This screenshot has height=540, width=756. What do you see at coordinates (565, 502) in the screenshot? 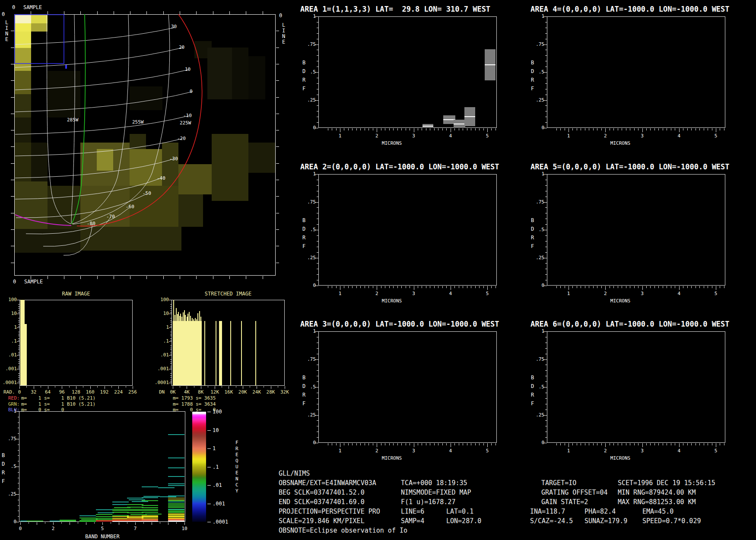
I see `info-text-segment: GAIN STATE=2` at bounding box center [565, 502].